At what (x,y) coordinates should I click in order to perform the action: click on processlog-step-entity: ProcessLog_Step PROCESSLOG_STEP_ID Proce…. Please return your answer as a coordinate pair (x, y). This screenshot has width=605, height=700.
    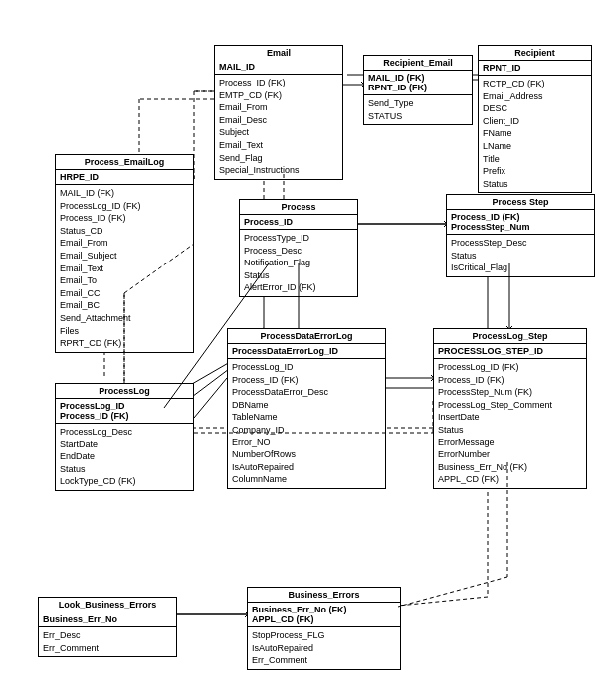
    Looking at the image, I should click on (509, 409).